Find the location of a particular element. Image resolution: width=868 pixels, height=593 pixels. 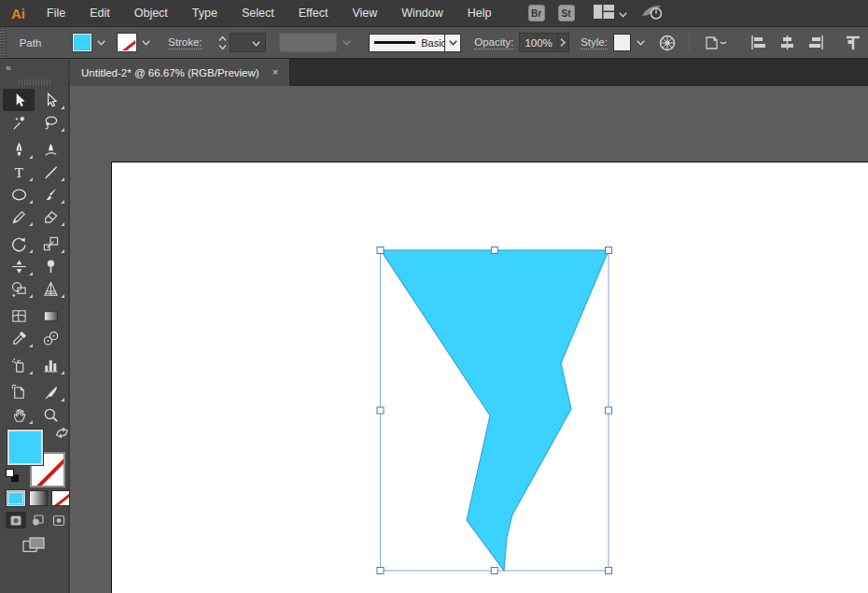

stroke-panel-link: Stroke: is located at coordinates (185, 43).